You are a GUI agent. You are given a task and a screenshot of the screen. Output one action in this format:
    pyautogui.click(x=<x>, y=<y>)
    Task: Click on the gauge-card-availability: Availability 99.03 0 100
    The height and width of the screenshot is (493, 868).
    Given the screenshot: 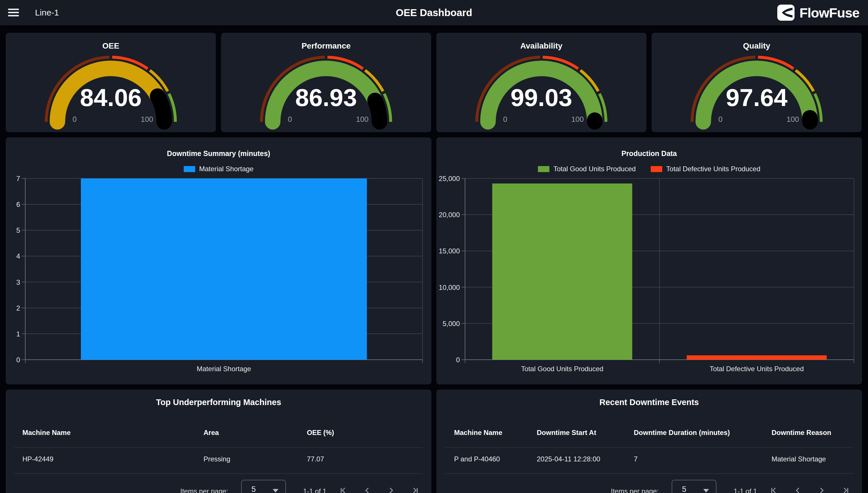 What is the action you would take?
    pyautogui.click(x=541, y=83)
    